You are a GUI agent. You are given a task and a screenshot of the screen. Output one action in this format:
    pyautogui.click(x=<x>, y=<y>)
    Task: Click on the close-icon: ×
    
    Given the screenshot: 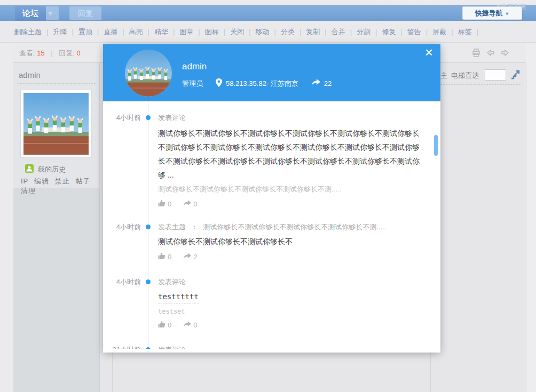 What is the action you would take?
    pyautogui.click(x=429, y=52)
    